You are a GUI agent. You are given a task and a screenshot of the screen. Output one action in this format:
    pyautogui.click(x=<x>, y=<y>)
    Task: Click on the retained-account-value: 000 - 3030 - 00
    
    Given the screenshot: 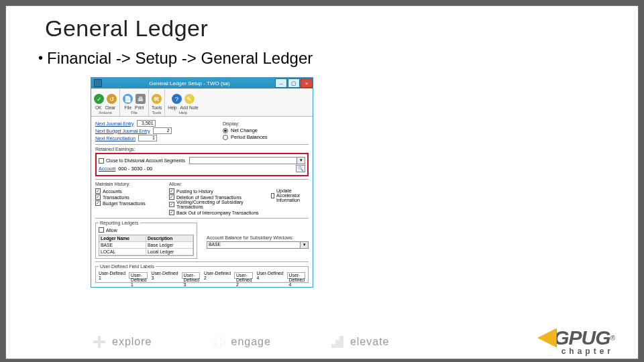 What is the action you would take?
    pyautogui.click(x=205, y=169)
    